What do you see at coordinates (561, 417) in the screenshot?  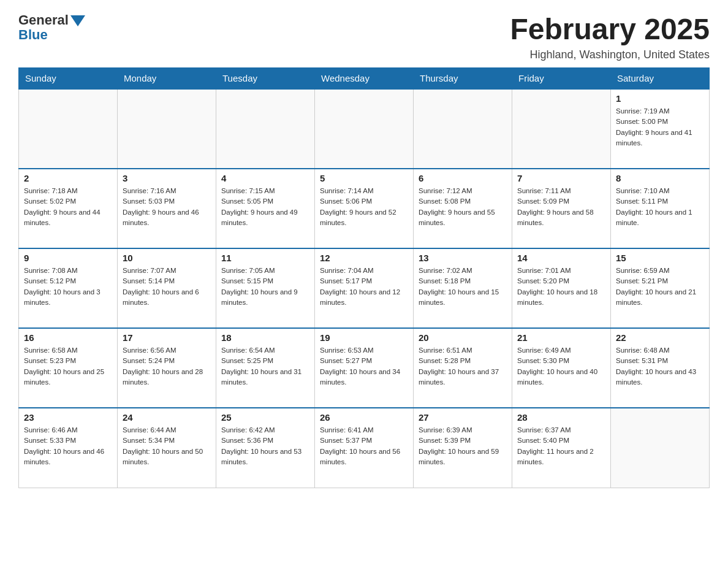 I see `day-number: 28` at bounding box center [561, 417].